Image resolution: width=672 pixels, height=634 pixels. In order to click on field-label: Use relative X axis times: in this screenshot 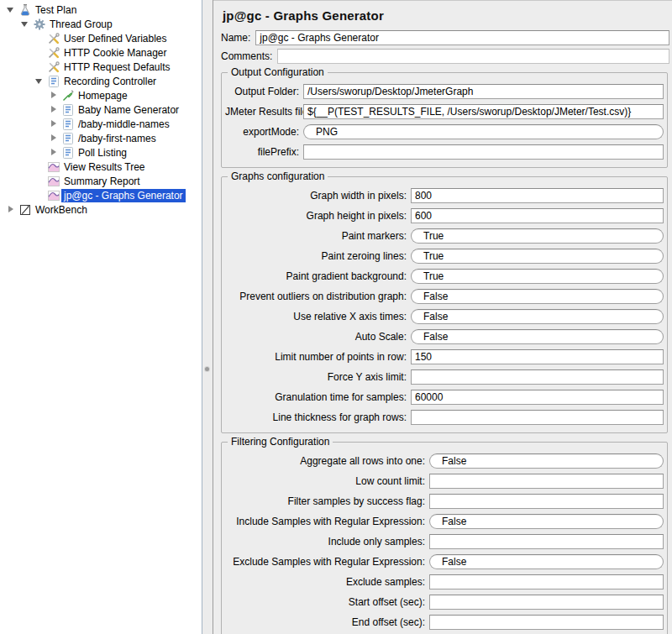, I will do `click(318, 317)`.